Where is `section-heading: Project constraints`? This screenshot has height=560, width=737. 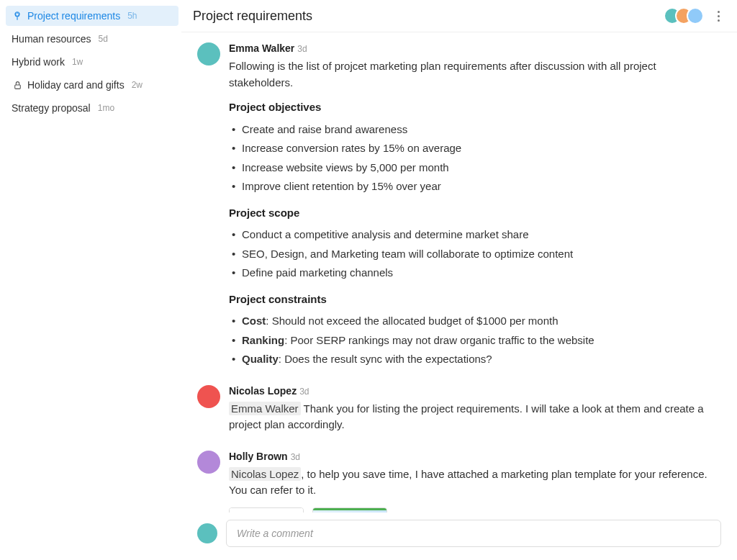 section-heading: Project constraints is located at coordinates (475, 299).